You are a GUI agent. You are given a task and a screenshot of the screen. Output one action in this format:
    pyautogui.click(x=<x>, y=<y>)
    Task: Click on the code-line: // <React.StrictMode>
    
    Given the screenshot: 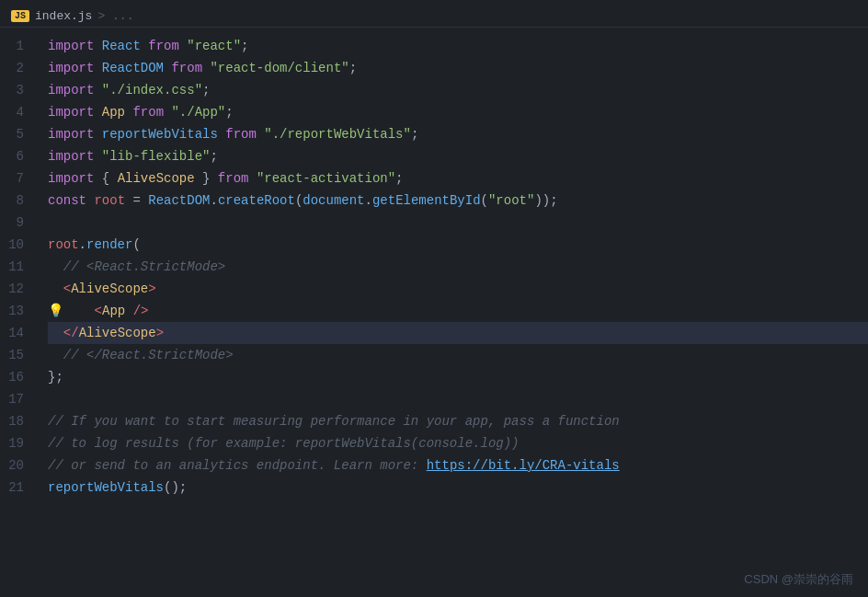 What is the action you would take?
    pyautogui.click(x=458, y=267)
    